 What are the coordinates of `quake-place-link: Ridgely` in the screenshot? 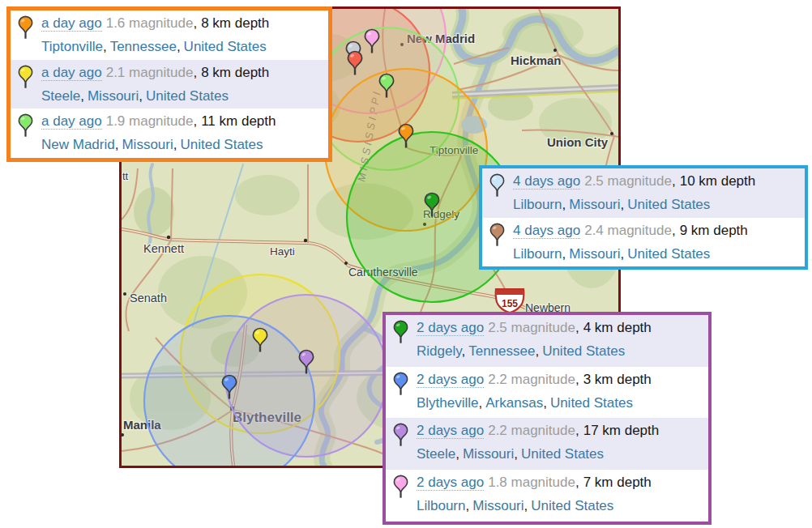 It's located at (439, 351).